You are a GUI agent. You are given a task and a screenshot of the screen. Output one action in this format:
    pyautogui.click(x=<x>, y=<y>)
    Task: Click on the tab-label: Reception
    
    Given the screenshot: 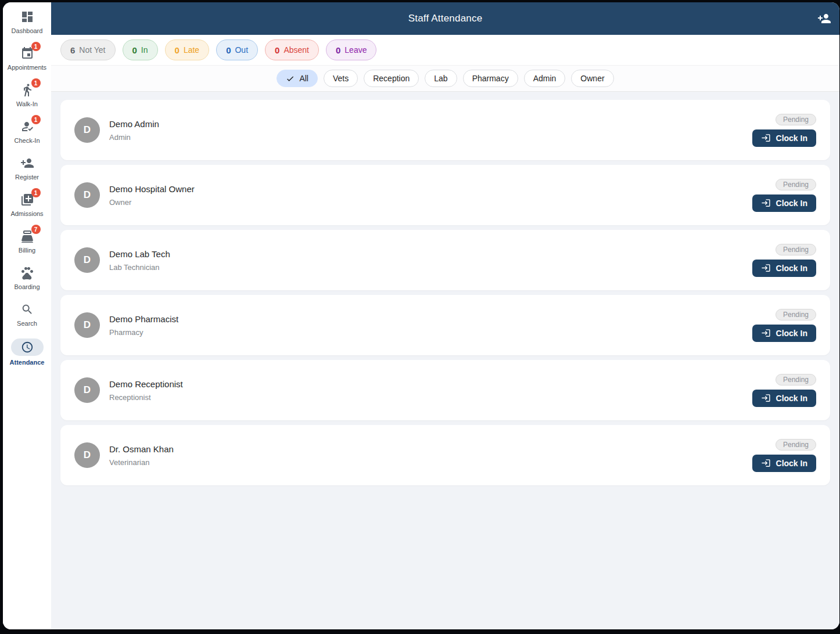 What is the action you would take?
    pyautogui.click(x=392, y=78)
    